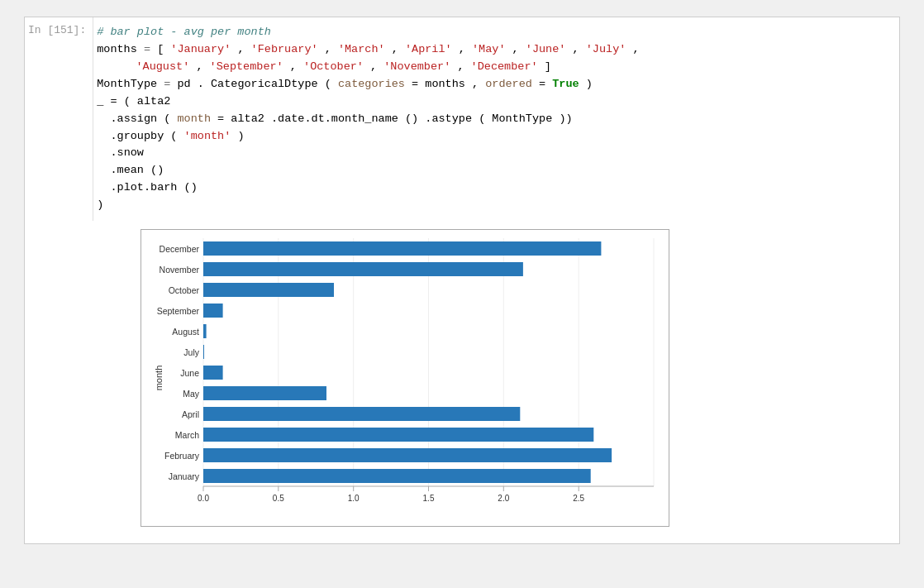  I want to click on x-tick-0: 0.0, so click(203, 498).